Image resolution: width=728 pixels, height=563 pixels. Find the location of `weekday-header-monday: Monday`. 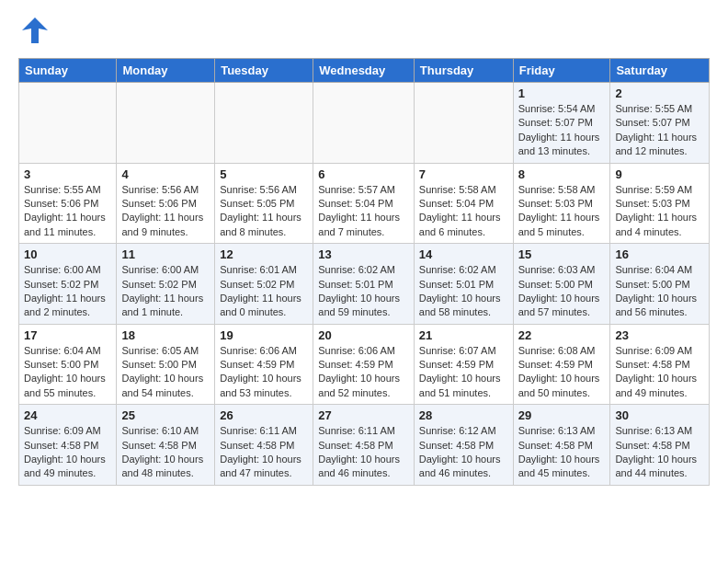

weekday-header-monday: Monday is located at coordinates (165, 71).